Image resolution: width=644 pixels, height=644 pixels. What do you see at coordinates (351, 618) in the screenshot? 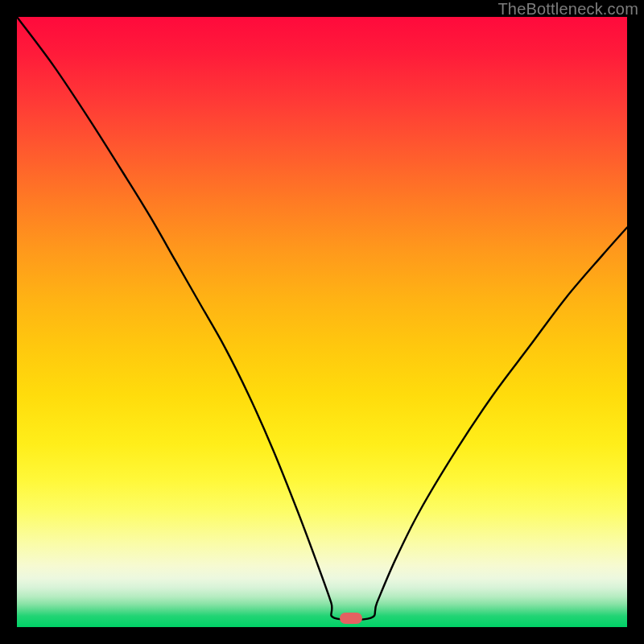
I see `optimal-marker` at bounding box center [351, 618].